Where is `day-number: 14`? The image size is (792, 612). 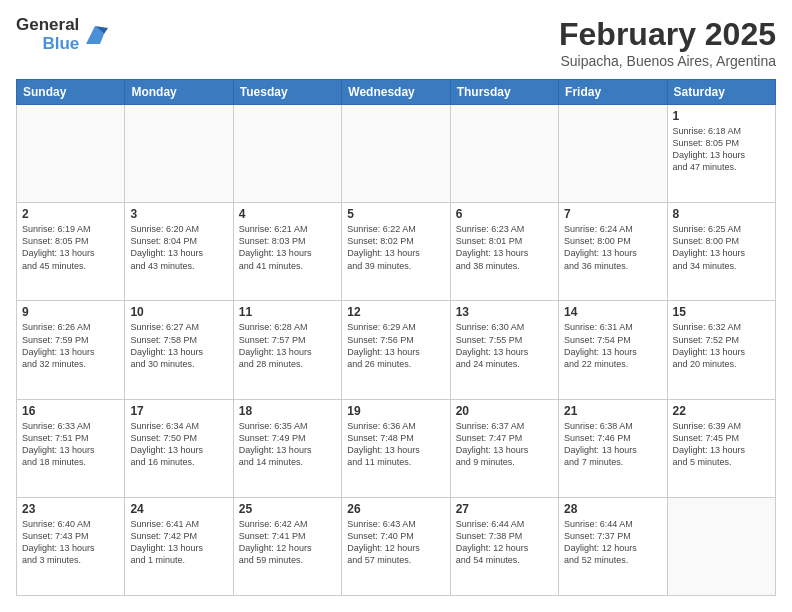
day-number: 14 is located at coordinates (612, 312).